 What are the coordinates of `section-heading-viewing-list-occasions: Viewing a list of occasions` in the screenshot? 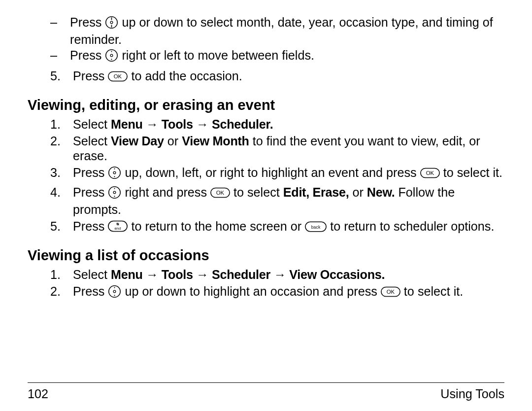 It's located at (266, 255).